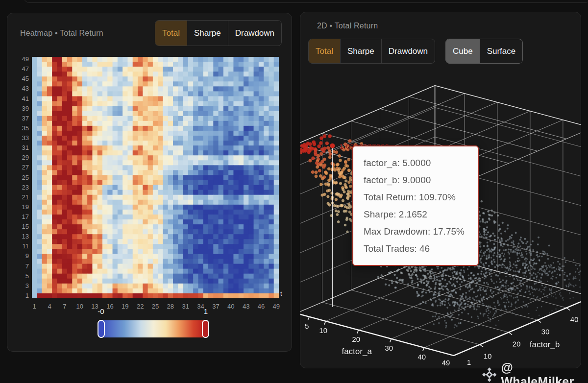 This screenshot has width=588, height=383. I want to click on heatmap-x-tick: 25, so click(155, 307).